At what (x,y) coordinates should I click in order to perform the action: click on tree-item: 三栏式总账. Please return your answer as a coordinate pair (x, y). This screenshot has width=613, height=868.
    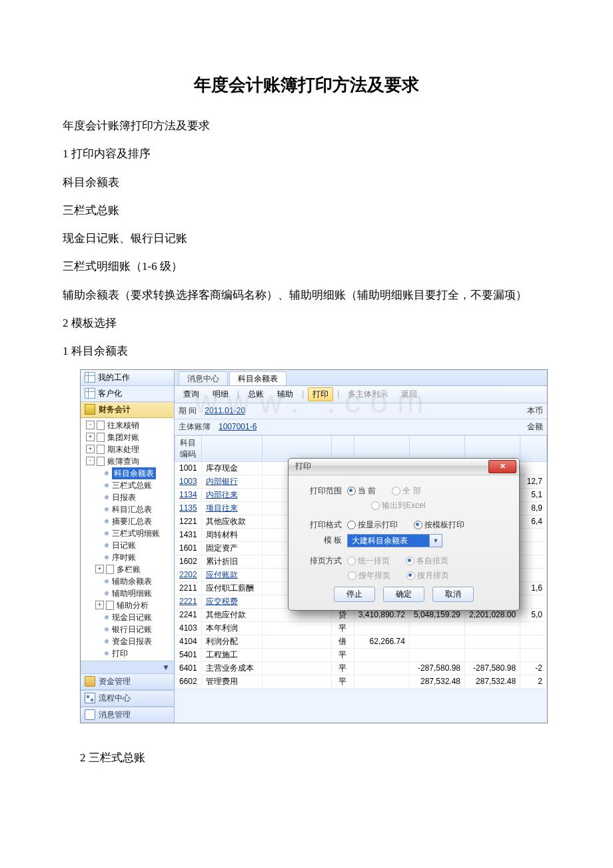
    Looking at the image, I should click on (127, 485).